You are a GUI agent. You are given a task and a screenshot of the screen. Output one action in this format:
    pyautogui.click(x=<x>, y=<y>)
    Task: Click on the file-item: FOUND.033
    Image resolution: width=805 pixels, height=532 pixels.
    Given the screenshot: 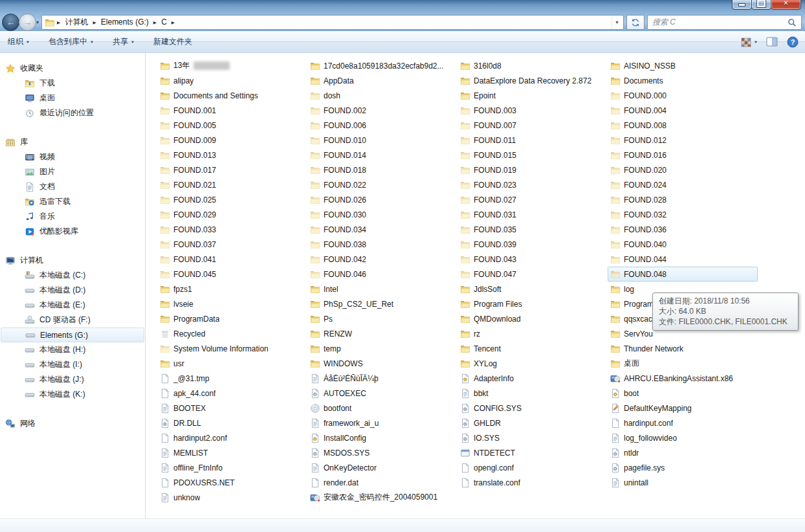 What is the action you would take?
    pyautogui.click(x=232, y=229)
    